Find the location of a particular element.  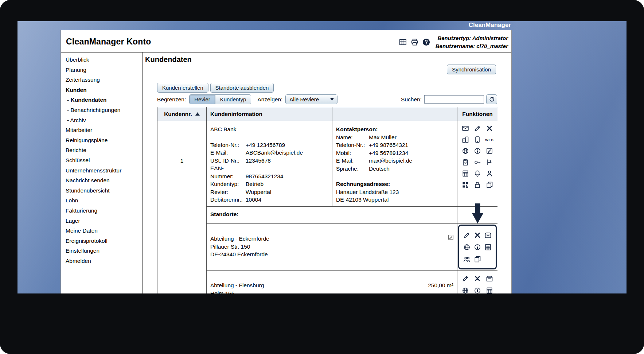

sidebar-item-archiv: - Archiv is located at coordinates (101, 120).